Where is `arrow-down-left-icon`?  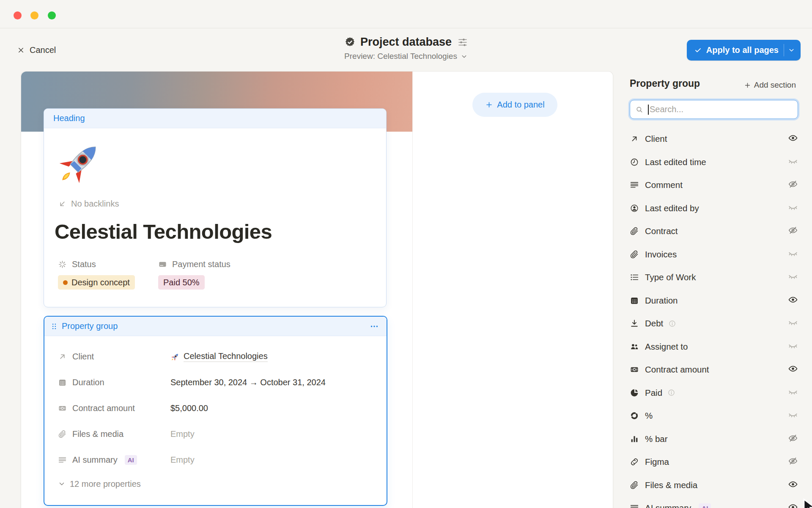 arrow-down-left-icon is located at coordinates (63, 204).